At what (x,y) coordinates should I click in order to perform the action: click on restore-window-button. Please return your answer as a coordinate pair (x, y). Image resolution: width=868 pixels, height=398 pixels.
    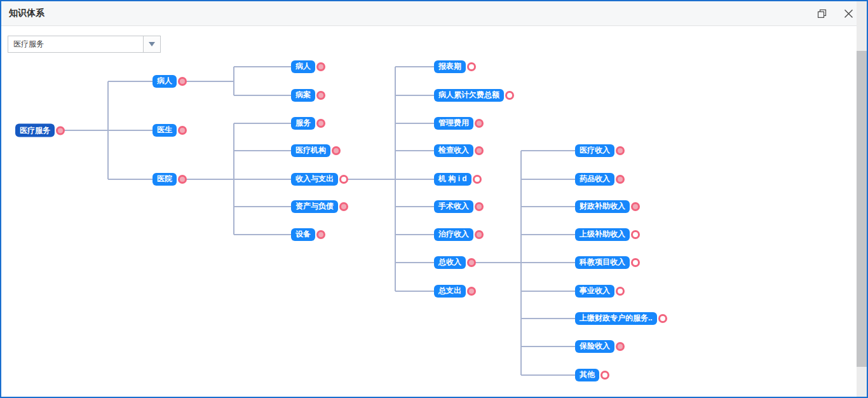
    Looking at the image, I should click on (822, 13).